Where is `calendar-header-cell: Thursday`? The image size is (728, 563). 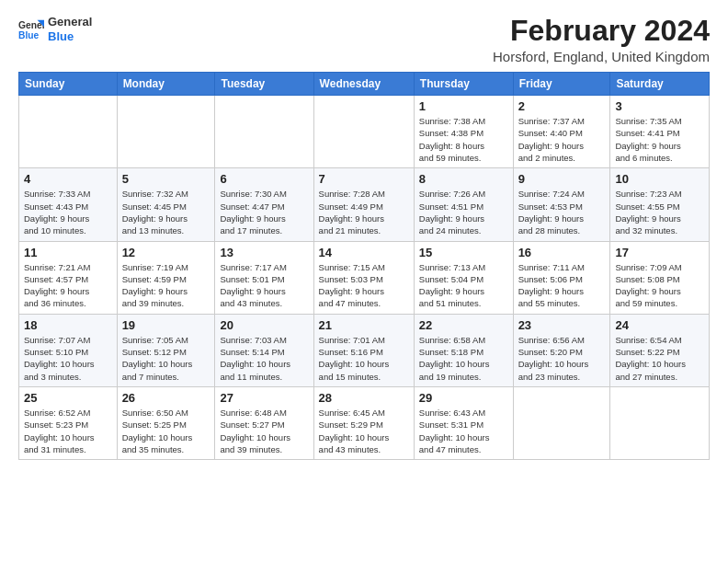
calendar-header-cell: Thursday is located at coordinates (463, 85).